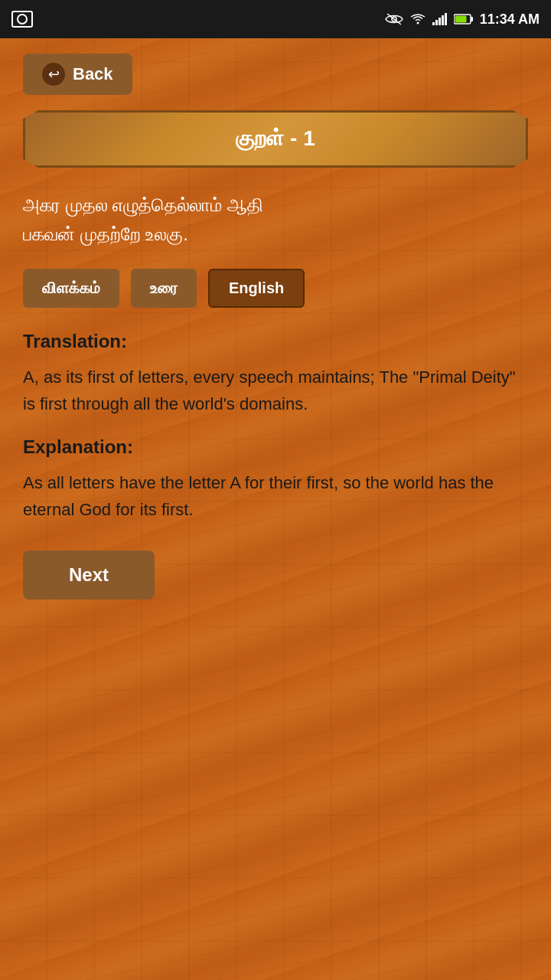 Image resolution: width=551 pixels, height=980 pixels. Describe the element at coordinates (464, 19) in the screenshot. I see `battery-icon` at that location.